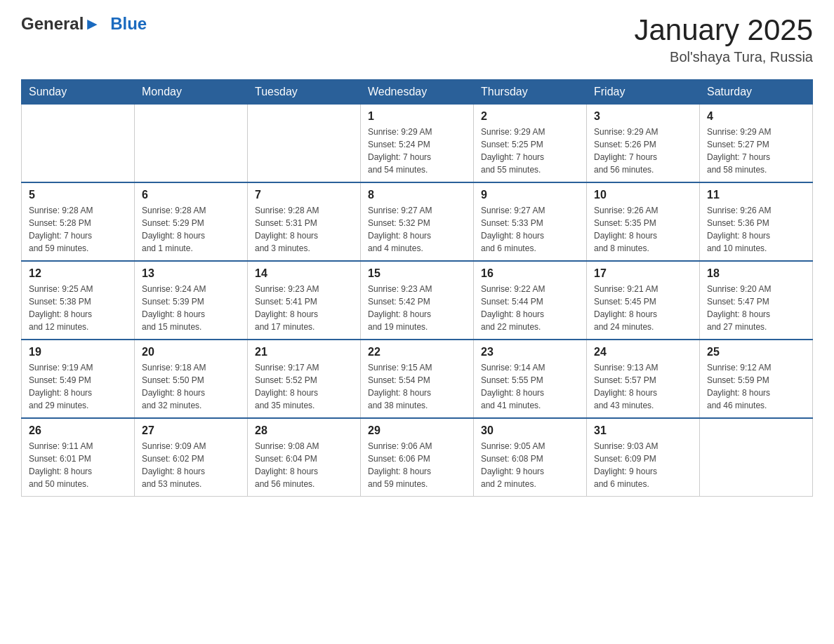 The height and width of the screenshot is (644, 834). I want to click on day-info: Sunrise: 9:23 AM Sunset: 5:42 PM Dayligh…, so click(417, 308).